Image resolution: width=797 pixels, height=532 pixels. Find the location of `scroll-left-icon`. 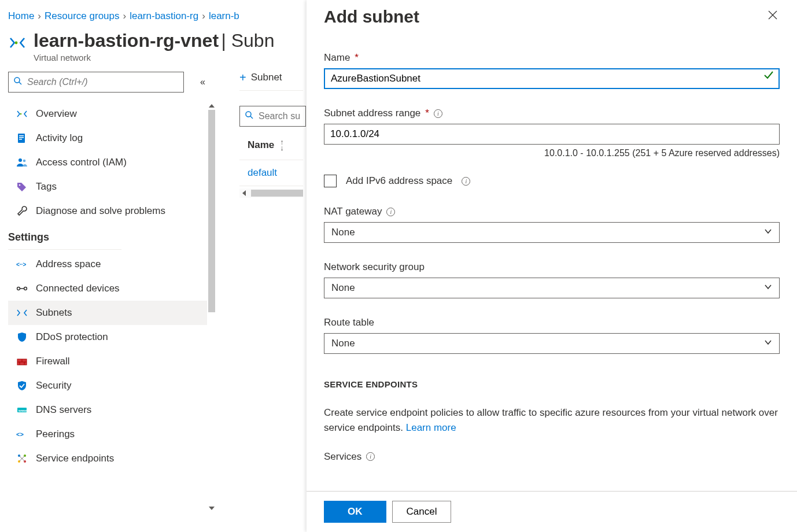

scroll-left-icon is located at coordinates (244, 193).